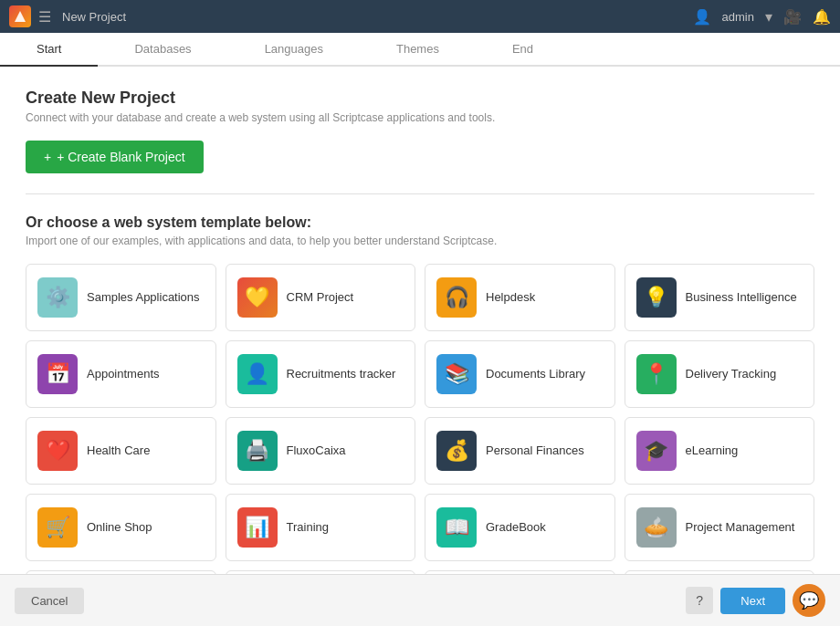 Image resolution: width=840 pixels, height=626 pixels. What do you see at coordinates (702, 16) in the screenshot?
I see `profile-icon: 👤` at bounding box center [702, 16].